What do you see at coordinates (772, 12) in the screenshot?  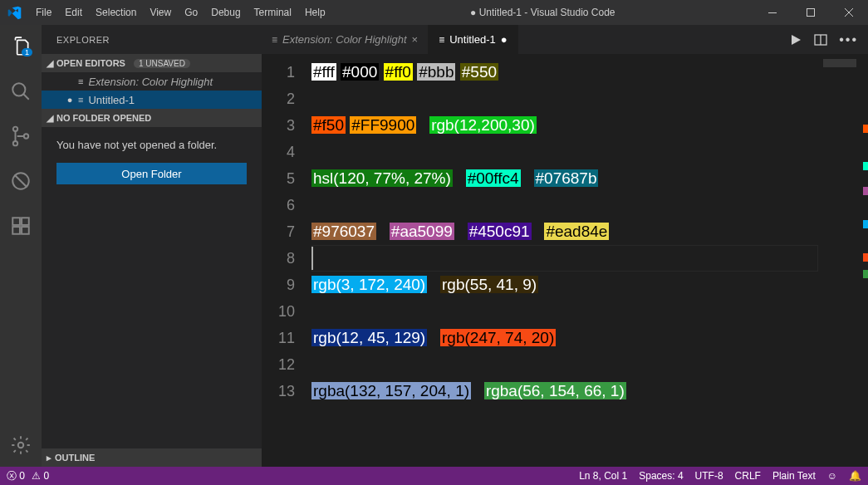 I see `minimize-button` at bounding box center [772, 12].